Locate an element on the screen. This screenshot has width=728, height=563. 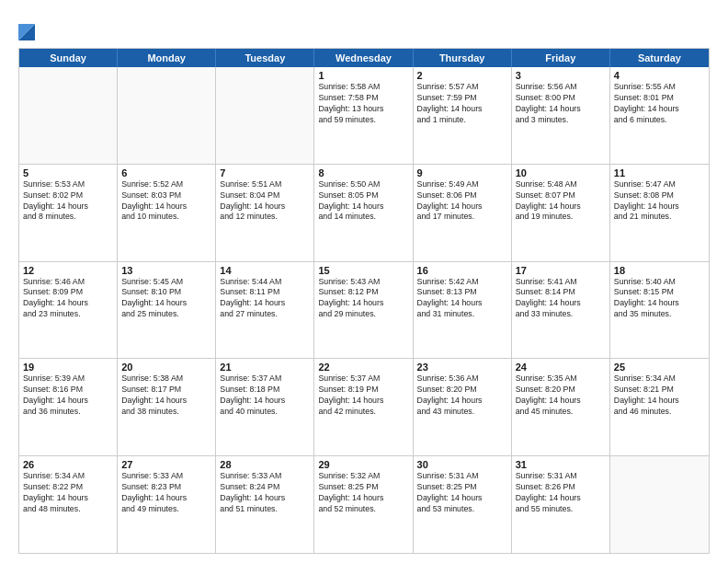
calendar-cell-r0-c0 is located at coordinates (68, 116).